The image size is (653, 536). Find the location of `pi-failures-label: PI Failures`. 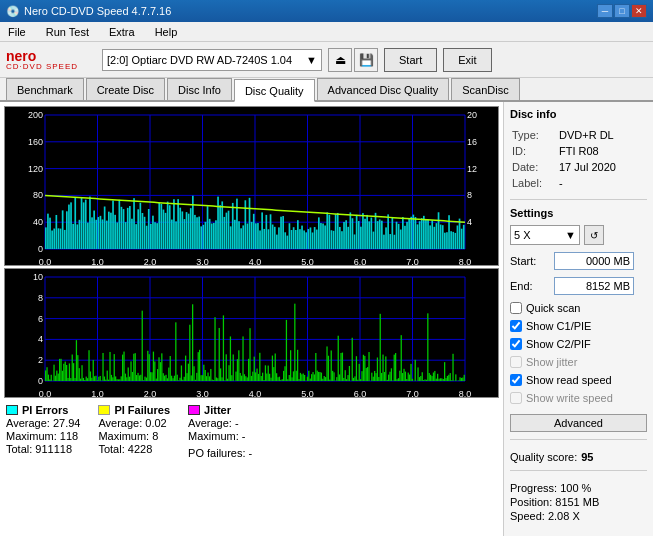

pi-failures-label: PI Failures is located at coordinates (142, 410).